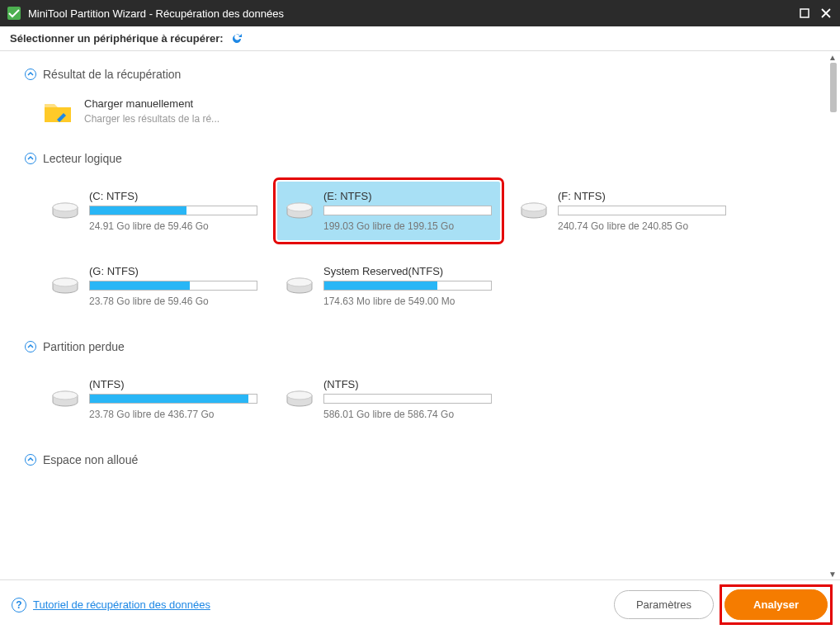 This screenshot has height=629, width=840. What do you see at coordinates (389, 286) in the screenshot?
I see `drive-item: System Reserved(NTFS)174.63 Mo libre de …` at bounding box center [389, 286].